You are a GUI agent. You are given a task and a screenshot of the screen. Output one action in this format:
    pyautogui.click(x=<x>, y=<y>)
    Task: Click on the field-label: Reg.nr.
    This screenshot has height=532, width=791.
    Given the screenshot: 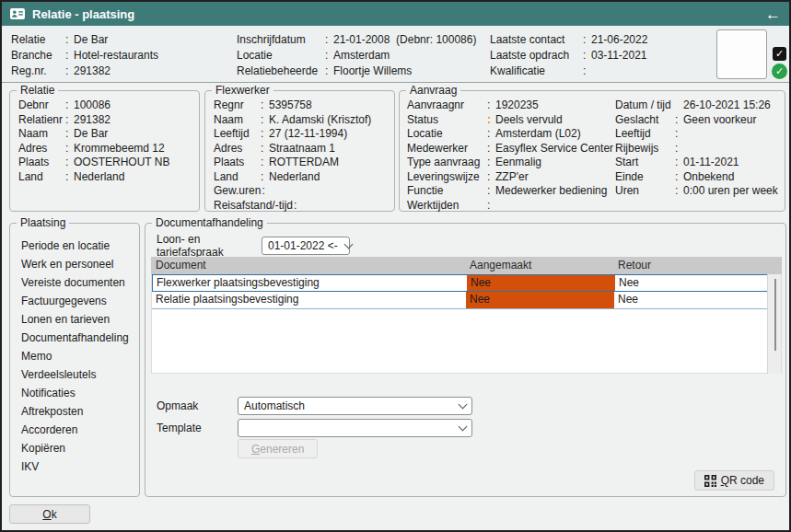 What is the action you would take?
    pyautogui.click(x=38, y=72)
    